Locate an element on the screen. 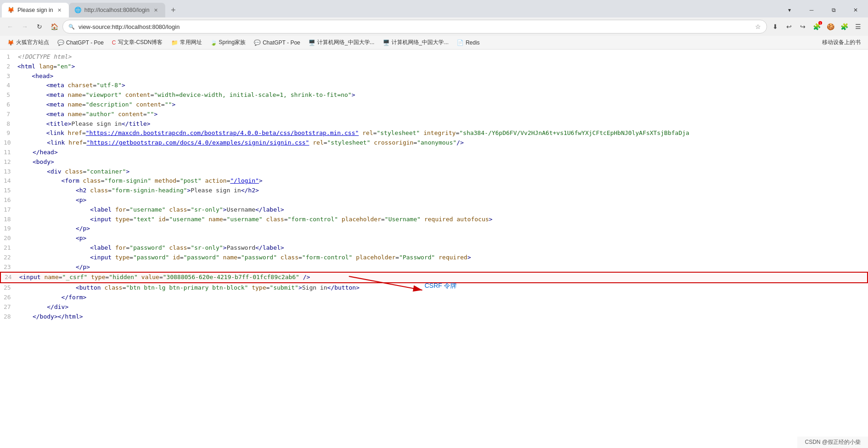 The height and width of the screenshot is (448, 868). csrf-label: CSRF 令牌 is located at coordinates (441, 286).